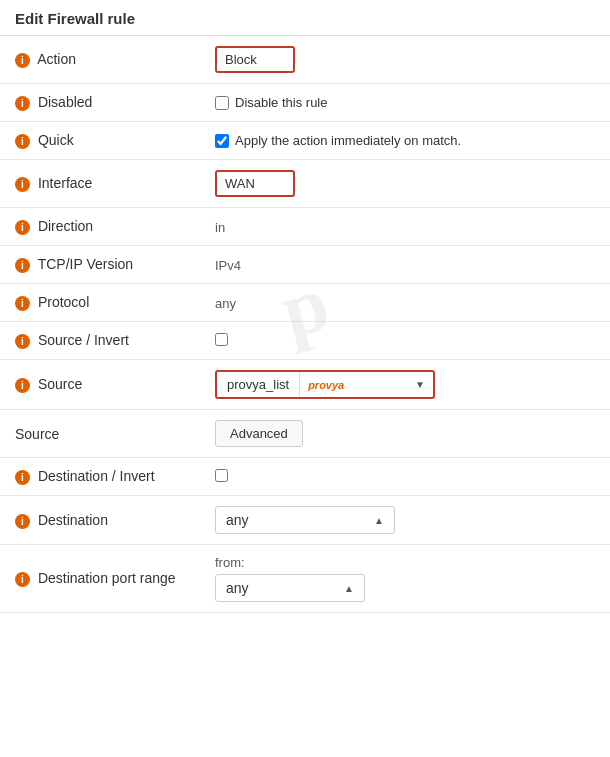  I want to click on page-title: Edit Firewall rule, so click(305, 18).